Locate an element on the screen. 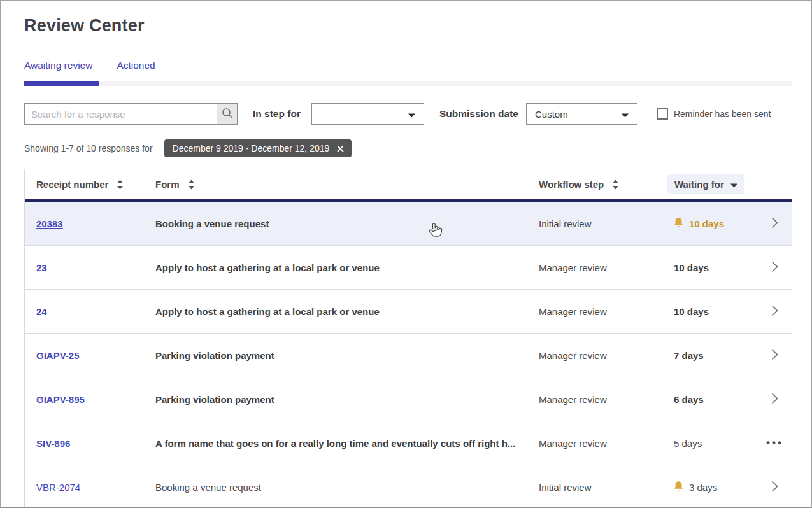  search-button is located at coordinates (227, 114).